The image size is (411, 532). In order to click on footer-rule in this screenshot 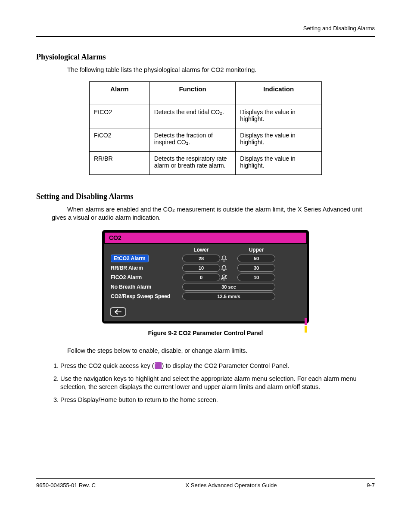, I will do `click(206, 478)`.